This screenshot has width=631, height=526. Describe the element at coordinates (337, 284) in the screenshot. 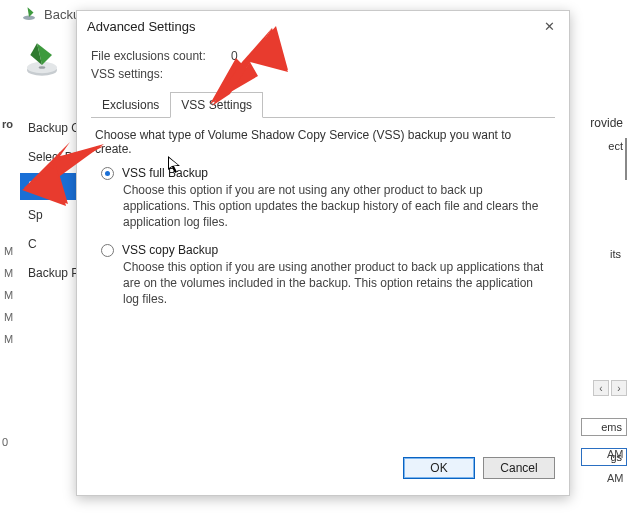

I see `radio-vss-copy-desc: Choose this option if you are using anot…` at that location.